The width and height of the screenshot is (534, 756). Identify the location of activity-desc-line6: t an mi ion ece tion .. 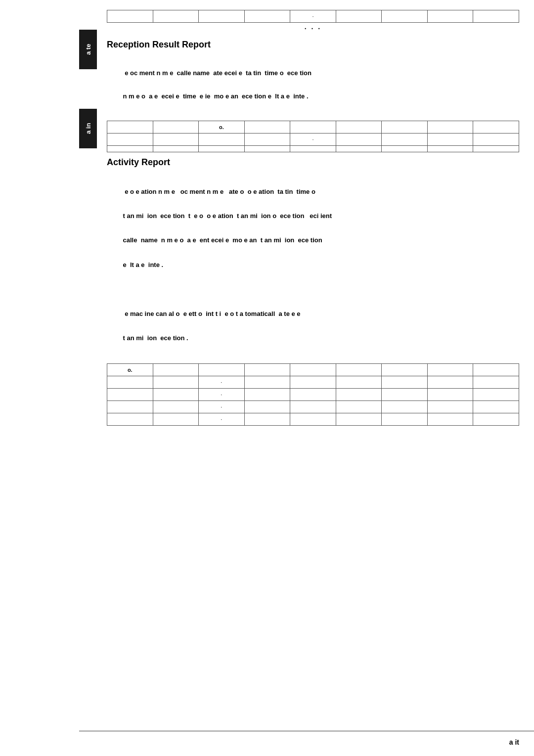
(155, 338).